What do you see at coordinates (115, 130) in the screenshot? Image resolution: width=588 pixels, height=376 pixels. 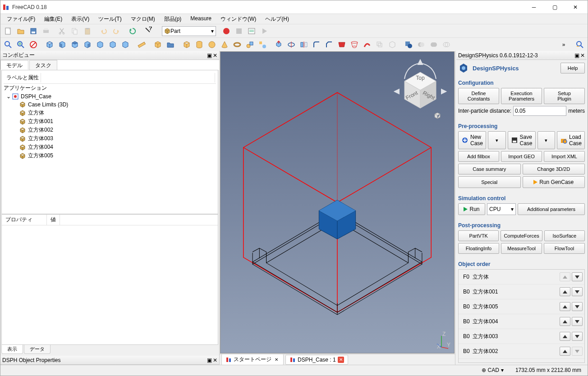 I see `tree-item: 立方体002` at bounding box center [115, 130].